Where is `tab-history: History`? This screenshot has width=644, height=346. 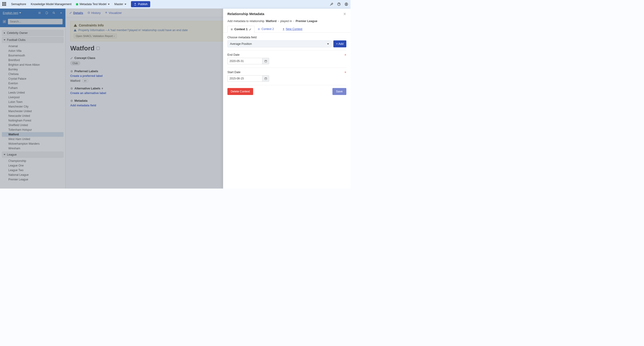 tab-history: History is located at coordinates (94, 13).